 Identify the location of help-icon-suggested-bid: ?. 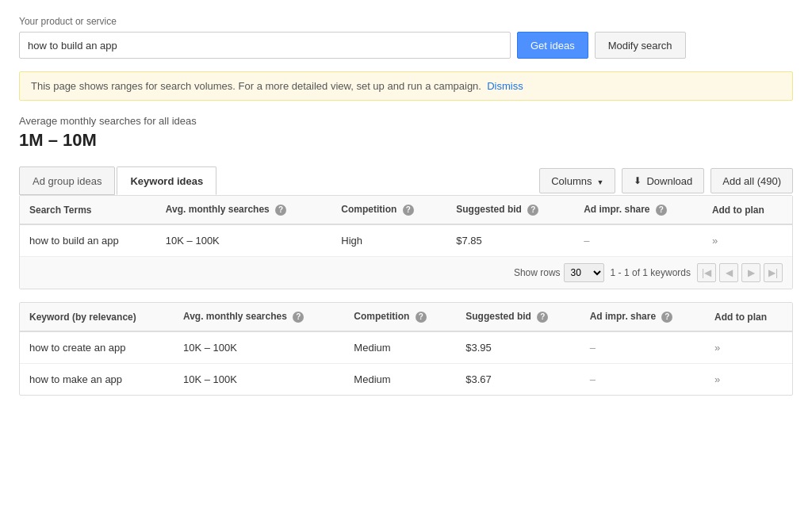
(533, 210).